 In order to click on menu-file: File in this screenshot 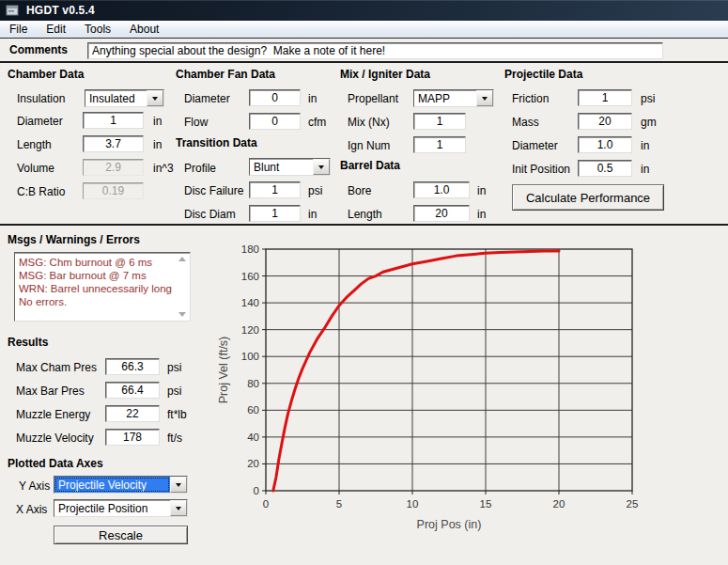, I will do `click(19, 30)`.